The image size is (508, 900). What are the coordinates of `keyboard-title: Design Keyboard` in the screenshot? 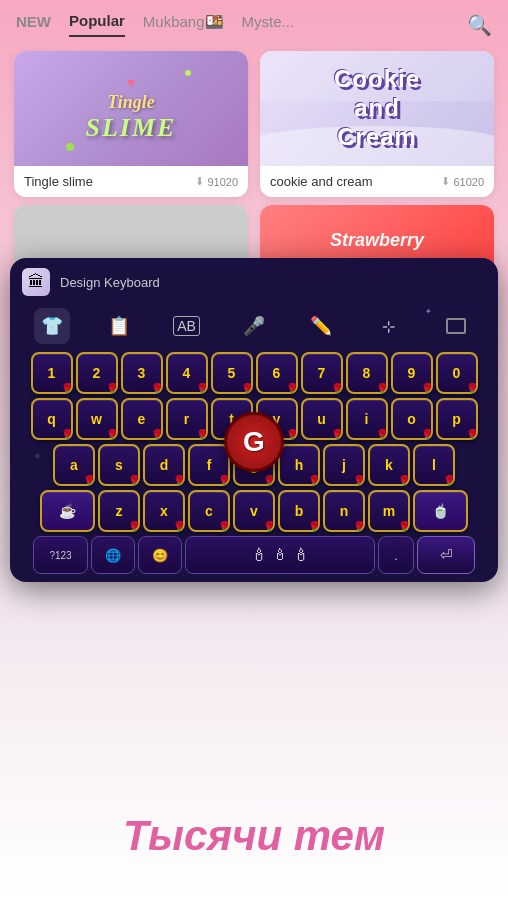 It's located at (110, 282).